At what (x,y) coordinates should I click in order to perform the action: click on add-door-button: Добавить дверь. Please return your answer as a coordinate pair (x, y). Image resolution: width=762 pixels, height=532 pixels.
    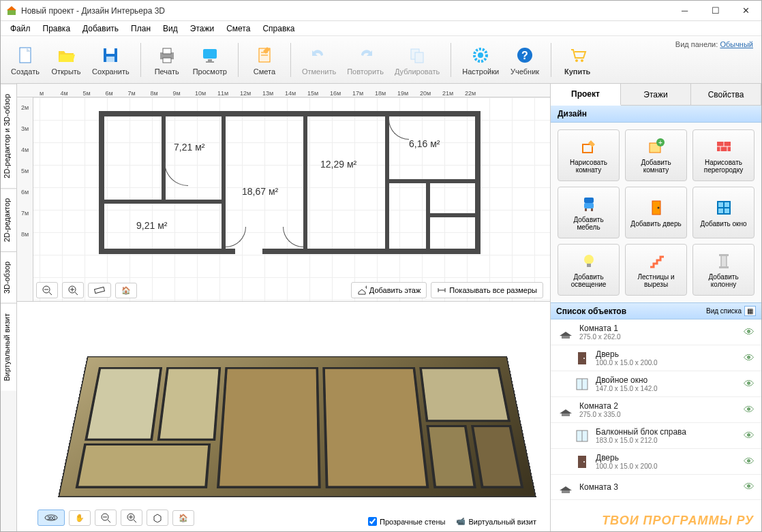
    Looking at the image, I should click on (656, 213).